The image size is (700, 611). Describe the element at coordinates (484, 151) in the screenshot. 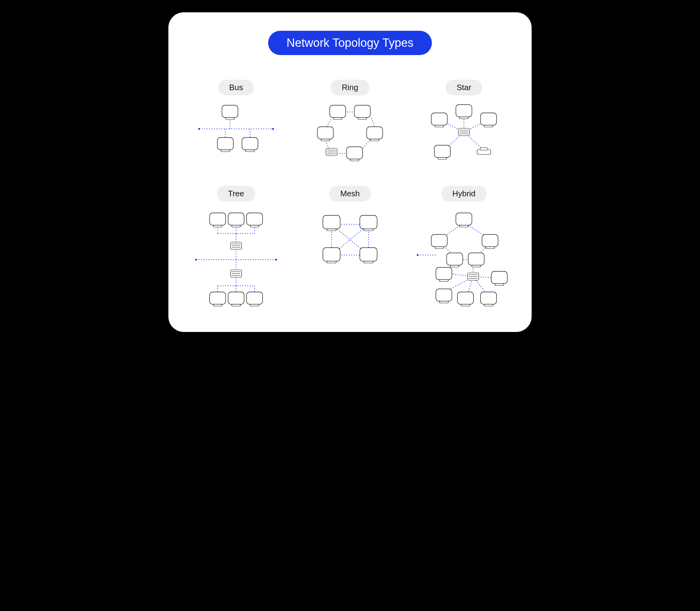

I see `printer-icon` at that location.